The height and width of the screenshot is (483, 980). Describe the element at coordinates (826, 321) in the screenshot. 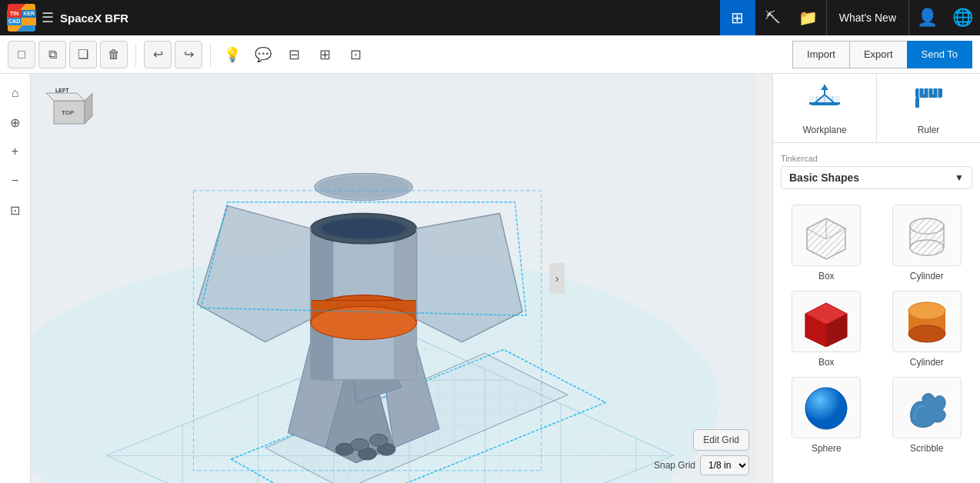

I see `shape-thumb-box-solid` at that location.